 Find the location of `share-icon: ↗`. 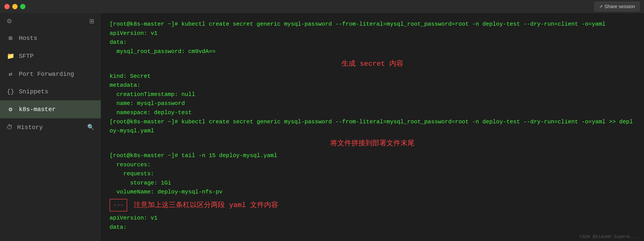

share-icon: ↗ is located at coordinates (601, 6).